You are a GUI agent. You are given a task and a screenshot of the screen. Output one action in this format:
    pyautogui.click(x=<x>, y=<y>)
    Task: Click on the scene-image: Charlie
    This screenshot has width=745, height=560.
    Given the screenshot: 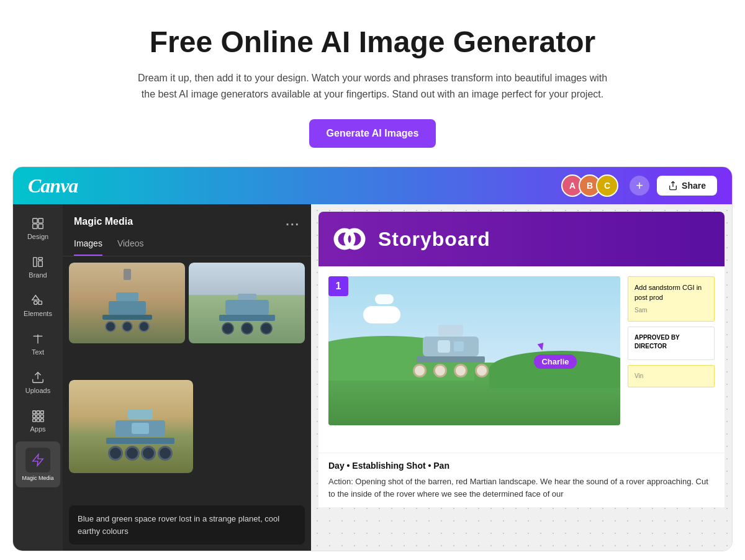 What is the action you would take?
    pyautogui.click(x=474, y=351)
    